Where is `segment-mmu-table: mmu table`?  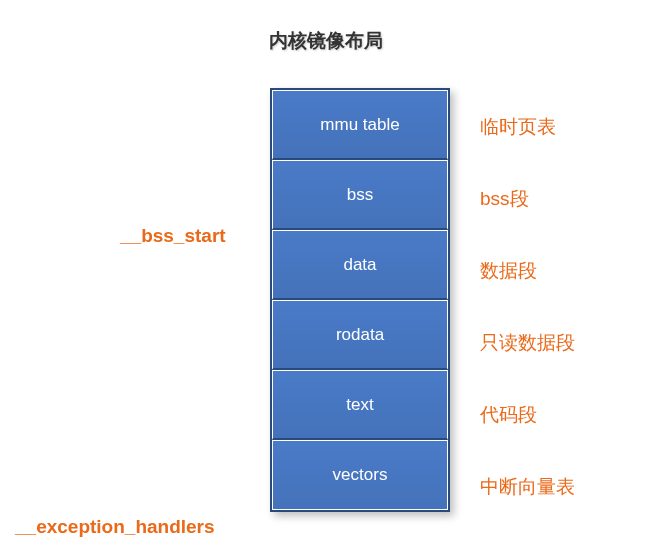
segment-mmu-table: mmu table is located at coordinates (360, 125).